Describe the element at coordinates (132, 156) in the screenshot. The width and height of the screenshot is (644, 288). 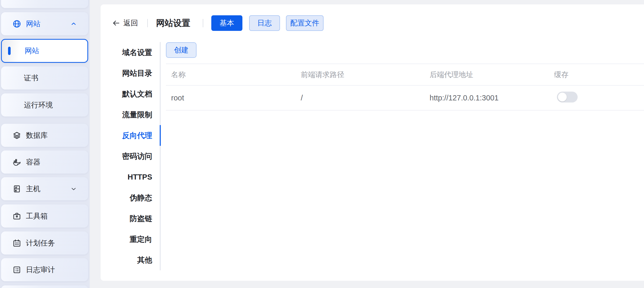
I see `subnav-item-password-access: 密码访问` at that location.